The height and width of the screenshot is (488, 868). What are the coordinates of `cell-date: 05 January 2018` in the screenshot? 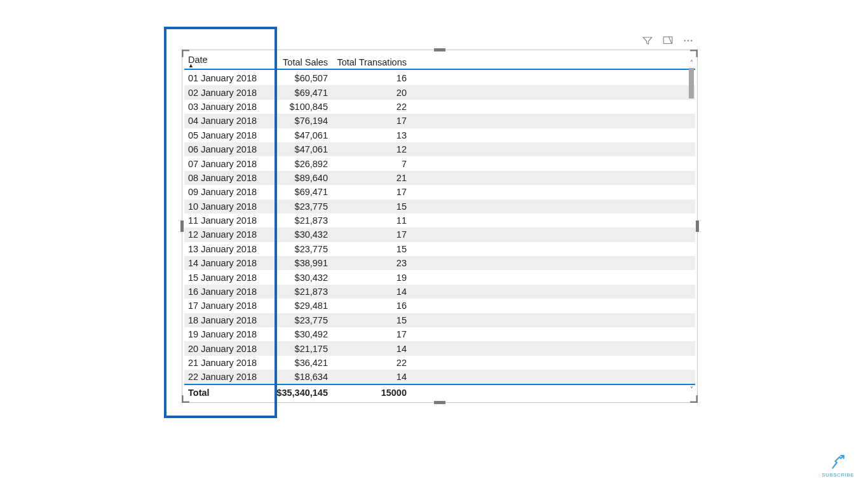 It's located at (227, 135).